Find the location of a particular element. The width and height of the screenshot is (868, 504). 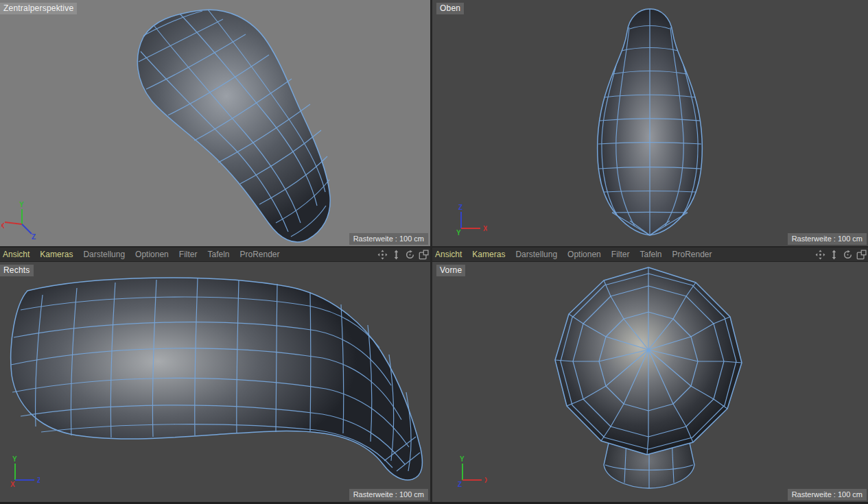

axis-gizmo-perspective: Y X Z is located at coordinates (21, 220).